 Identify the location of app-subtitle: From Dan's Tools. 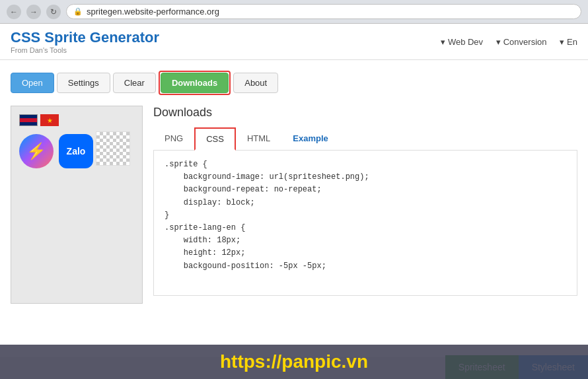
(85, 50).